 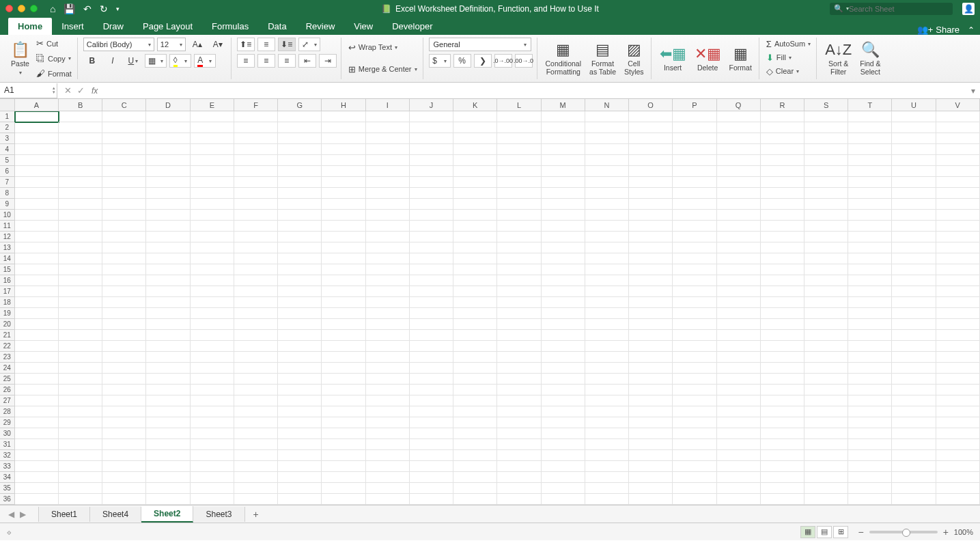 What do you see at coordinates (8, 128) in the screenshot?
I see `row-header: 2` at bounding box center [8, 128].